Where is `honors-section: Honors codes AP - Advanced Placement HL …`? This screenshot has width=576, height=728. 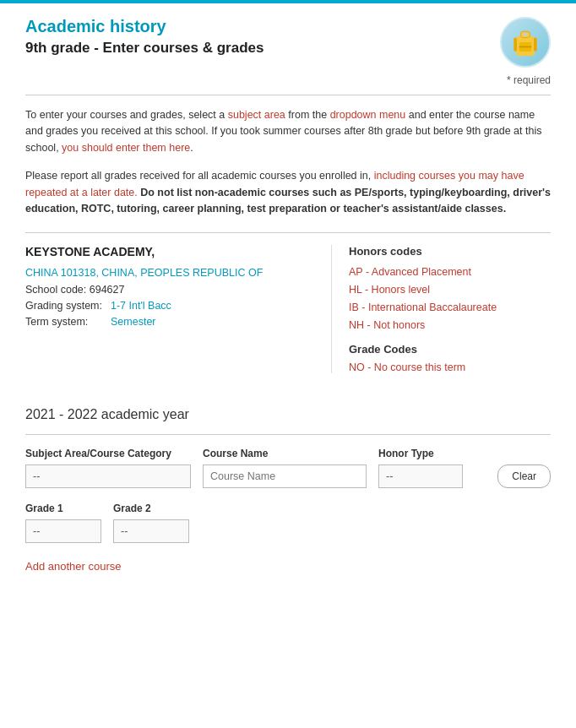 honors-section: Honors codes AP - Advanced Placement HL … is located at coordinates (441, 309).